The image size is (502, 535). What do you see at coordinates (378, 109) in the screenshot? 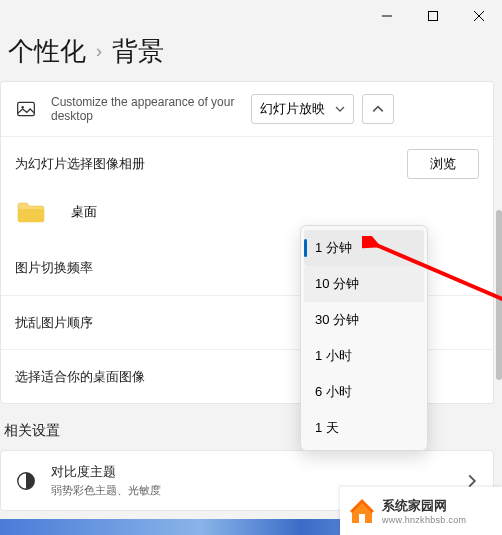
I see `collapse-button` at bounding box center [378, 109].